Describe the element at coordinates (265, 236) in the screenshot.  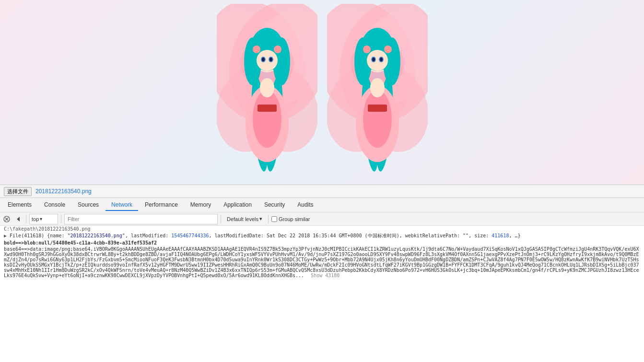
I see `file-info-text: File(411618) {name: "20181222163540.png"…` at that location.